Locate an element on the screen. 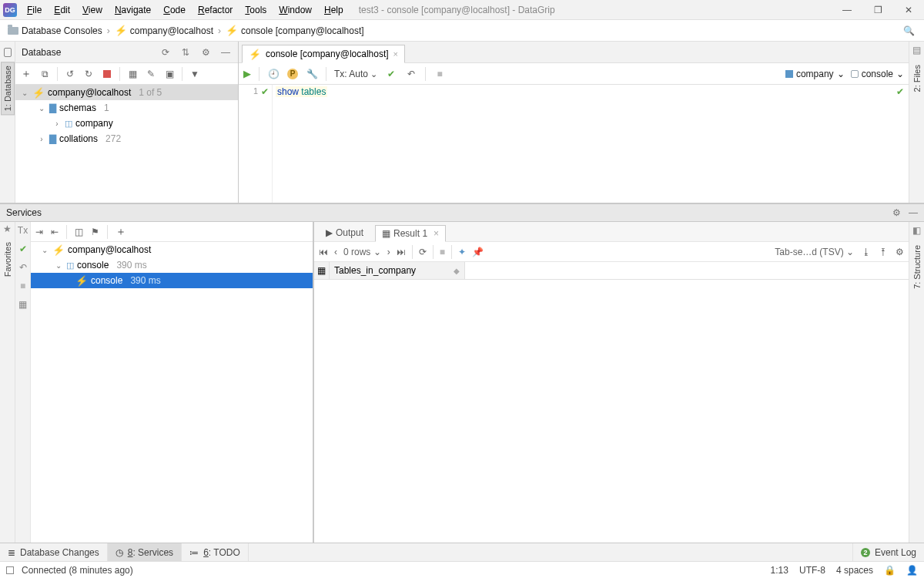  tool-tab-structure: 7: Structure is located at coordinates (917, 267).